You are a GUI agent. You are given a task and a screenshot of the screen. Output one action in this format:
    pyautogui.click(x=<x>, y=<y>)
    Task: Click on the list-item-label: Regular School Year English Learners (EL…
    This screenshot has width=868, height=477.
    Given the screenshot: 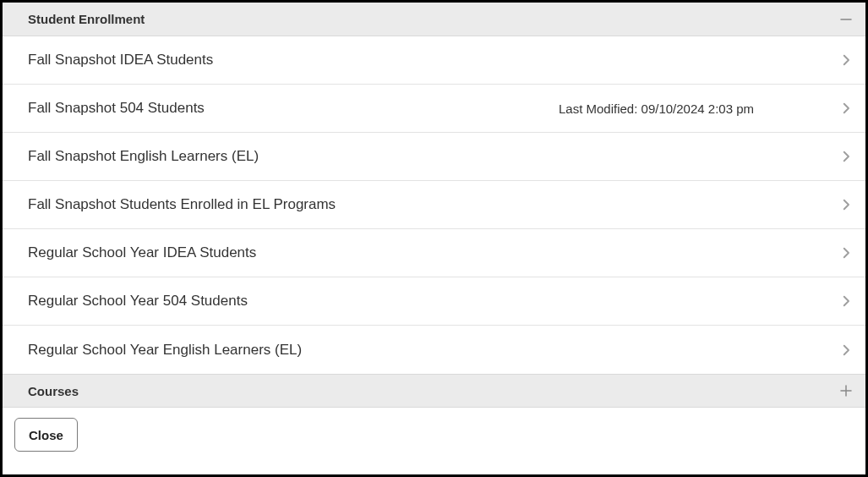 What is the action you would take?
    pyautogui.click(x=165, y=350)
    